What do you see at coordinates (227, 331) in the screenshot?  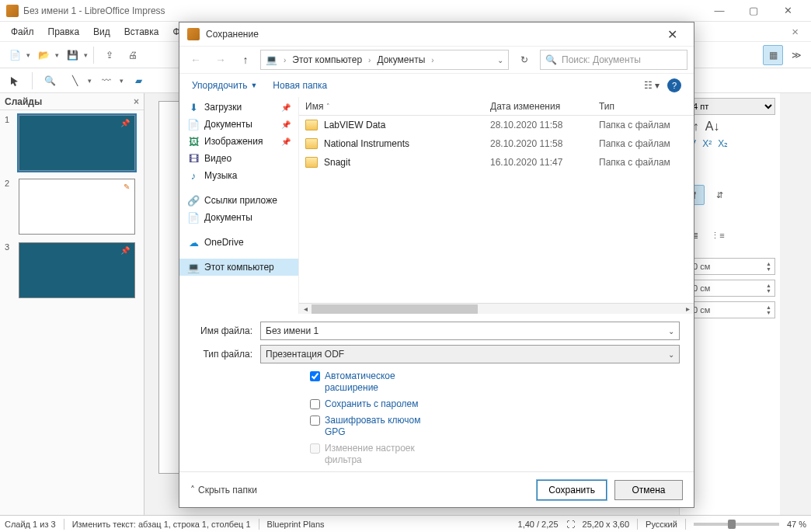 I see `filename-label: Имя файла:` at bounding box center [227, 331].